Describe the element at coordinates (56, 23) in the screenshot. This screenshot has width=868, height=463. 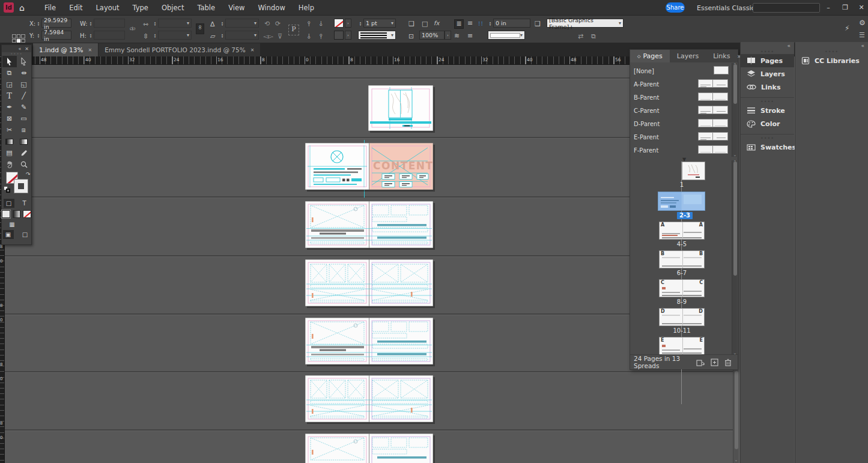
I see `x-field: 29.5929 in` at that location.